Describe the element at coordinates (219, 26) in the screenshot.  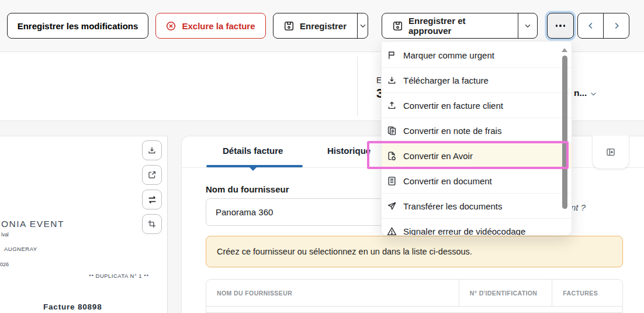
I see `exclude-label: Exclure la facture` at that location.